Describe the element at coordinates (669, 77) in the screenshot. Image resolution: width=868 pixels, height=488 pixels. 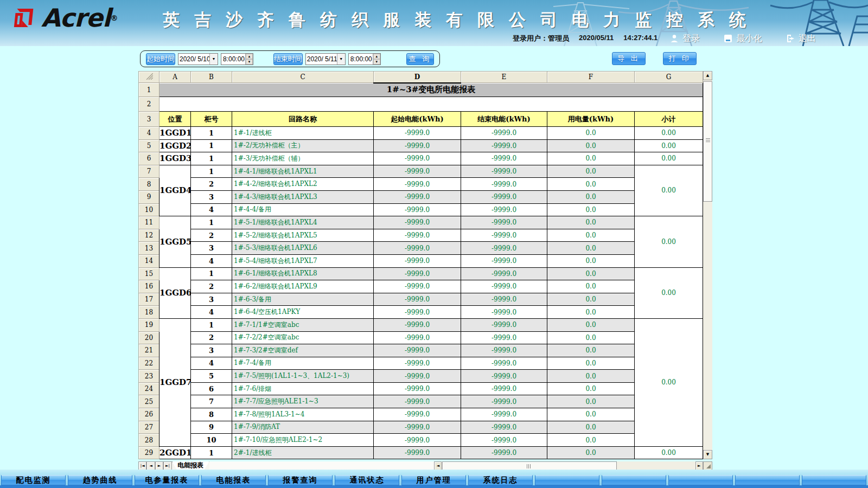
I see `column-header-G: G` at that location.